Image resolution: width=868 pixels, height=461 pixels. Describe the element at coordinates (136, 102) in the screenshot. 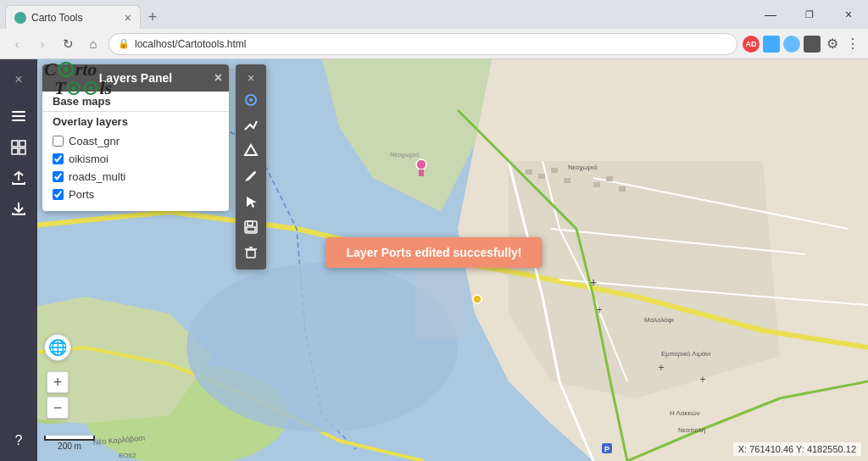

I see `base-maps-section: Base maps` at that location.